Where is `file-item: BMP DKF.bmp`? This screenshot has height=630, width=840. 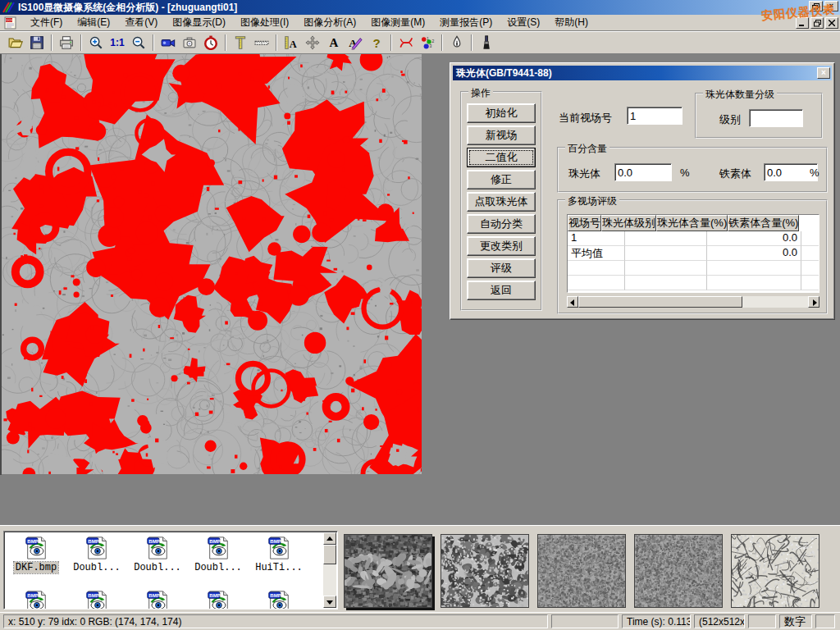
file-item: BMP DKF.bmp is located at coordinates (36, 560).